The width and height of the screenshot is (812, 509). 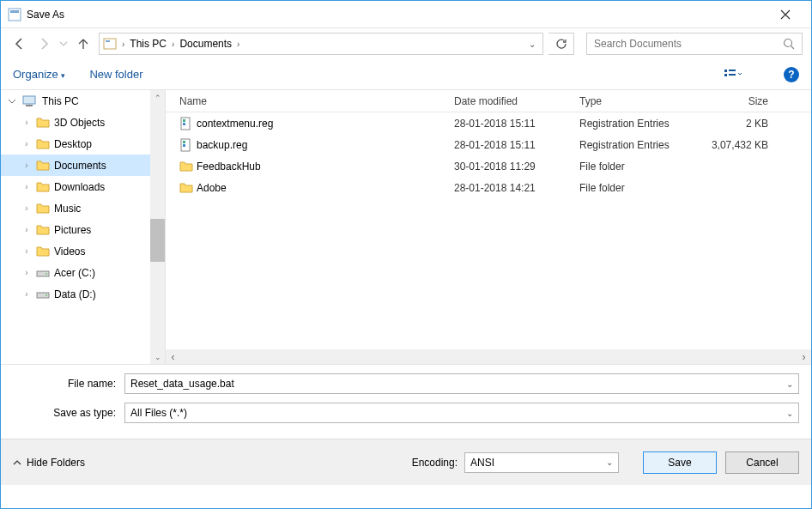 I want to click on form-area: File name: ⌄ Save as type: All Files (*.…, so click(x=406, y=402).